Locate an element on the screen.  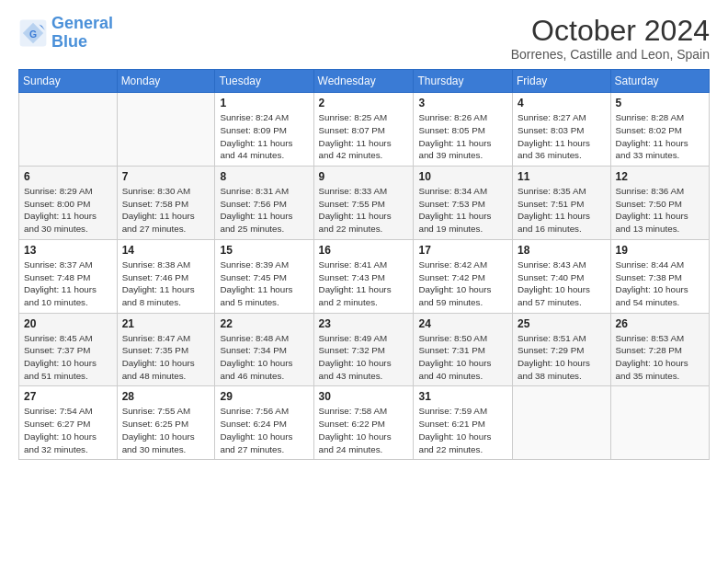
day-number: 26 is located at coordinates (660, 324).